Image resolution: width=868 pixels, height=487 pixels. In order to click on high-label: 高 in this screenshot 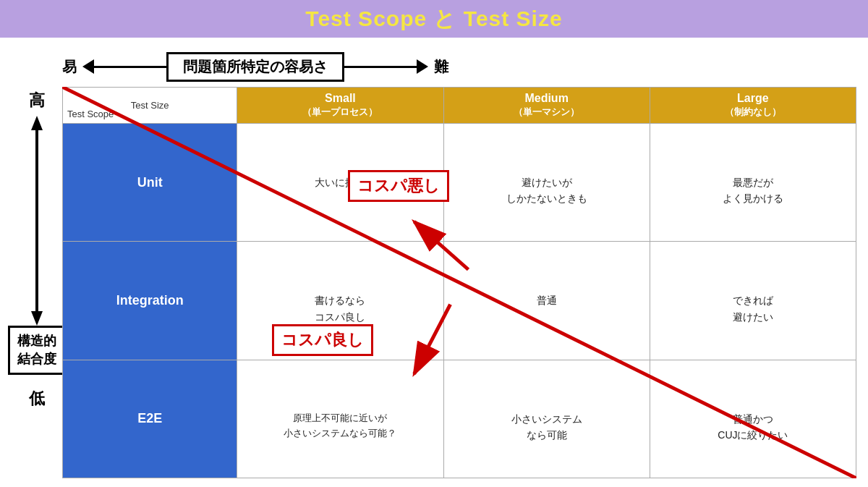, I will do `click(37, 101)`.